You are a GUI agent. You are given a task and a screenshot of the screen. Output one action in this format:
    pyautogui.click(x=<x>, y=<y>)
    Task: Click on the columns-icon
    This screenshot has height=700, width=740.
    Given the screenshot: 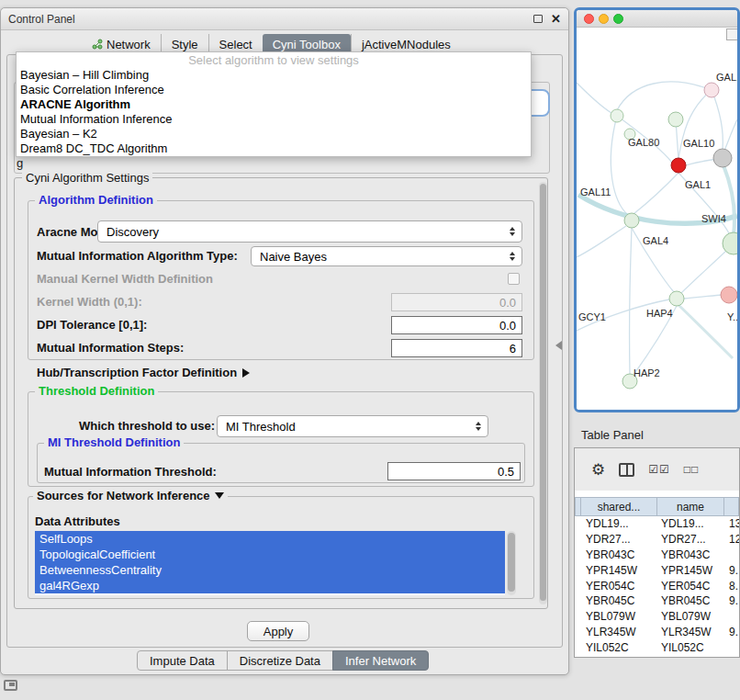 What is the action you would take?
    pyautogui.click(x=626, y=470)
    